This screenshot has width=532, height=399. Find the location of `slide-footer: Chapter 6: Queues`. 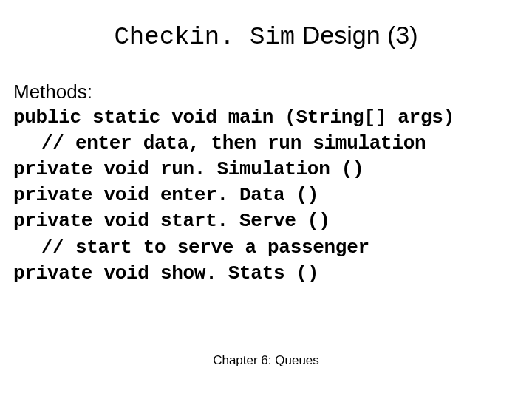

slide-footer: Chapter 6: Queues is located at coordinates (266, 361).